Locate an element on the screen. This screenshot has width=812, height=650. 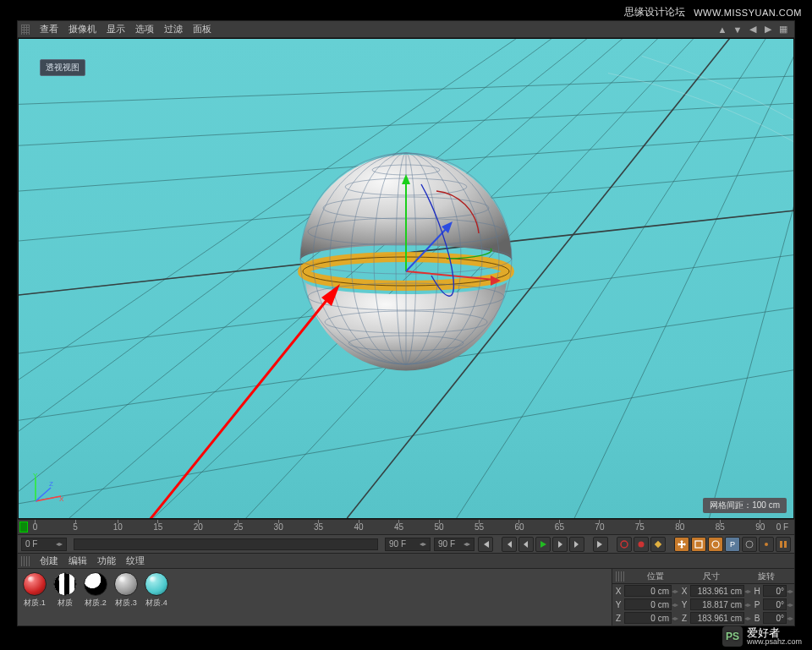
mode-move-button is located at coordinates (682, 544).